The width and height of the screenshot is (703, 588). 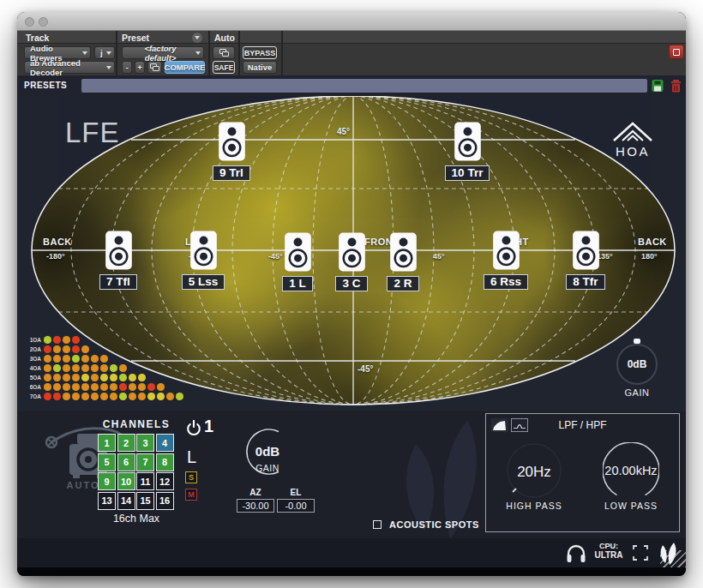 What do you see at coordinates (127, 501) in the screenshot?
I see `channel-cell-14: 14` at bounding box center [127, 501].